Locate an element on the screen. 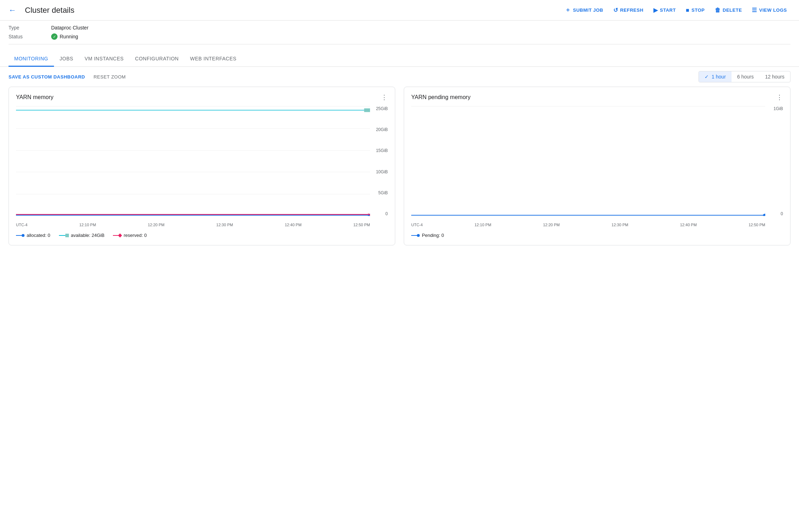 Image resolution: width=799 pixels, height=532 pixels. delete-icon: 🗑 is located at coordinates (718, 10).